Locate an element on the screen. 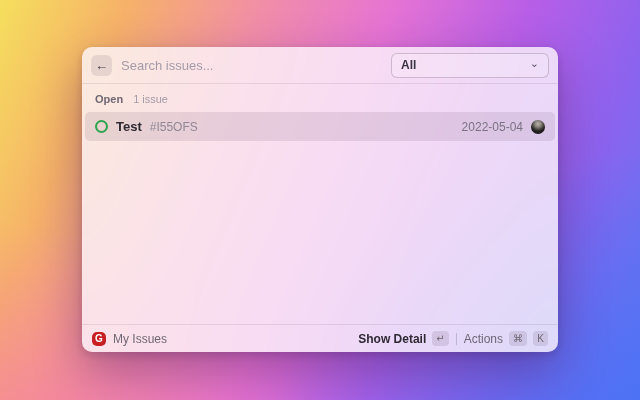 This screenshot has width=640, height=400. show-detail-label: Show Detail is located at coordinates (392, 339).